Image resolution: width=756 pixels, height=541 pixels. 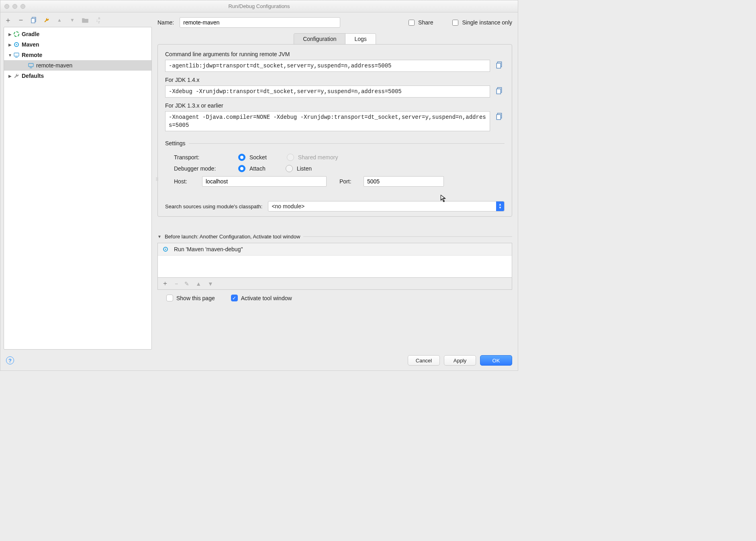 I want to click on tree-node-gradle: ▶ Gradle, so click(x=78, y=34).